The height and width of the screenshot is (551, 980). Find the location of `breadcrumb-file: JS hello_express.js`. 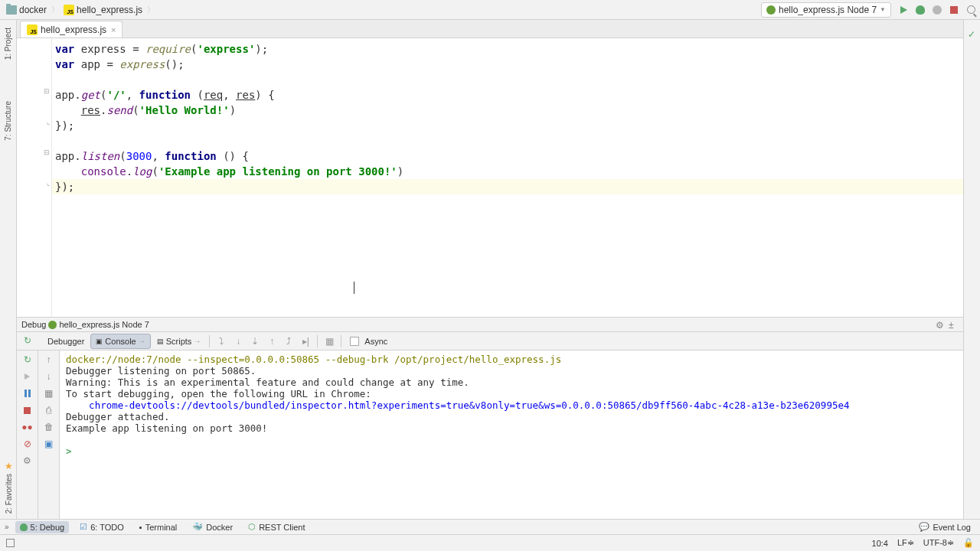

breadcrumb-file: JS hello_express.js is located at coordinates (103, 10).